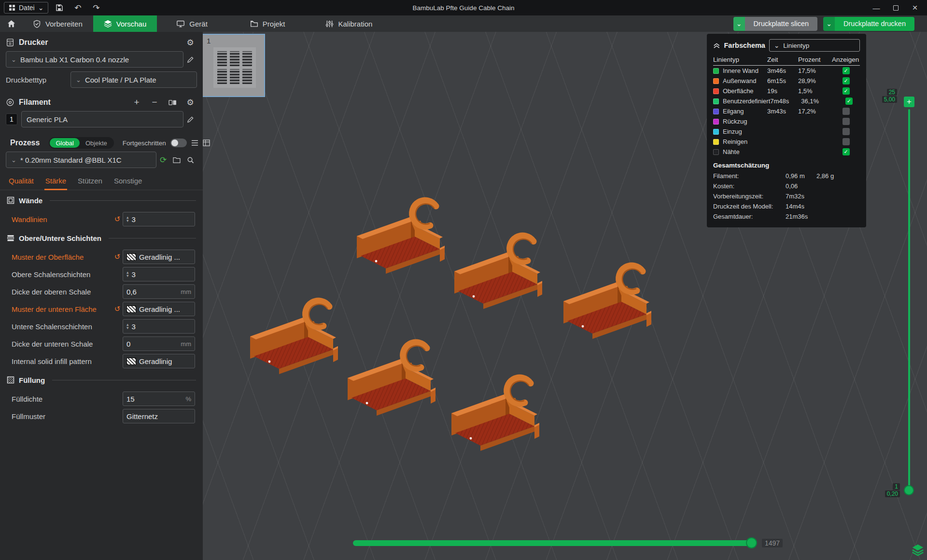 Image resolution: width=927 pixels, height=560 pixels. Describe the element at coordinates (749, 216) in the screenshot. I see `estimate-label: Gesamtdauer:` at that location.